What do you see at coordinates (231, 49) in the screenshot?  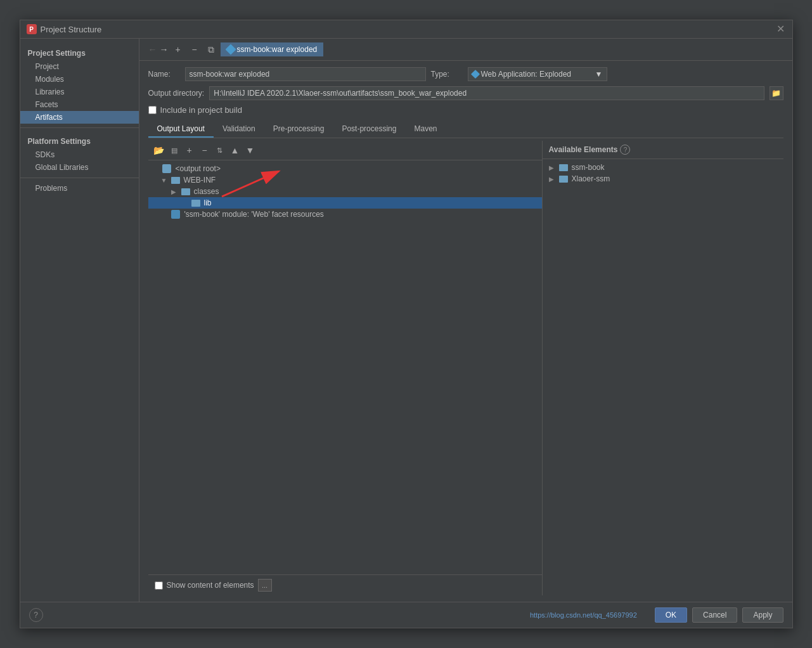 I see `war-icon` at bounding box center [231, 49].